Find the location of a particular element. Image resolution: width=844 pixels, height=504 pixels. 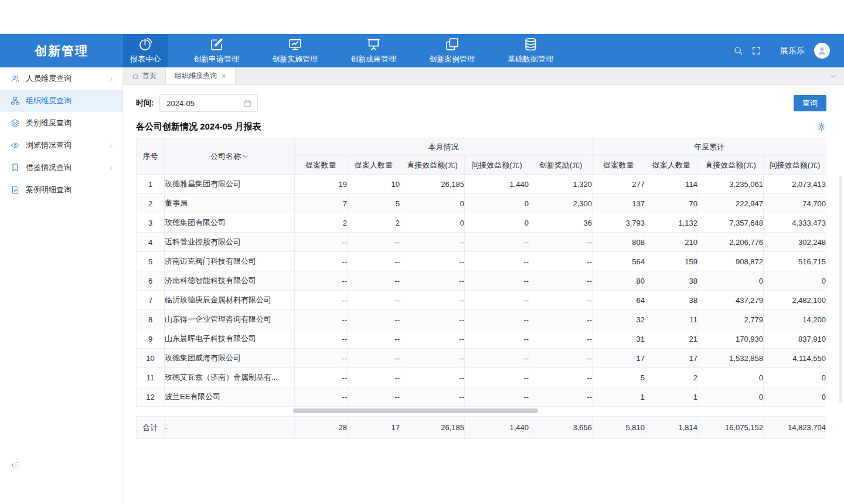

nav-item-4: 创新成果管理 is located at coordinates (373, 50).